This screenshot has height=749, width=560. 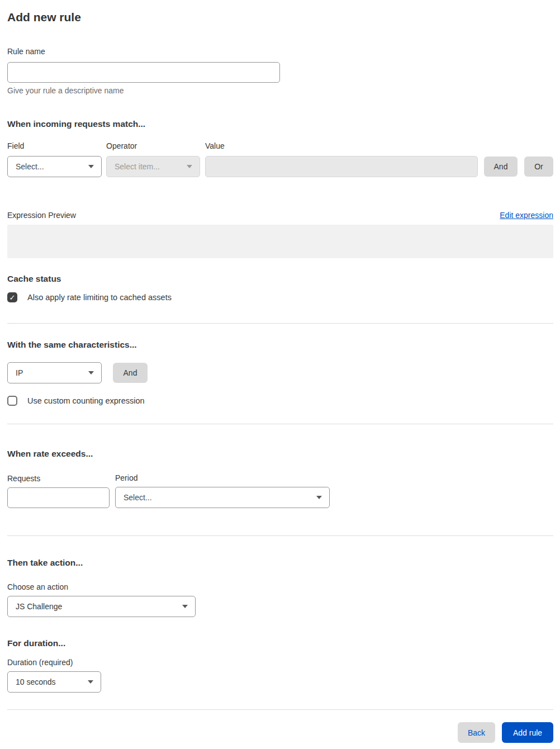 What do you see at coordinates (153, 167) in the screenshot?
I see `operator-select: Select item...` at bounding box center [153, 167].